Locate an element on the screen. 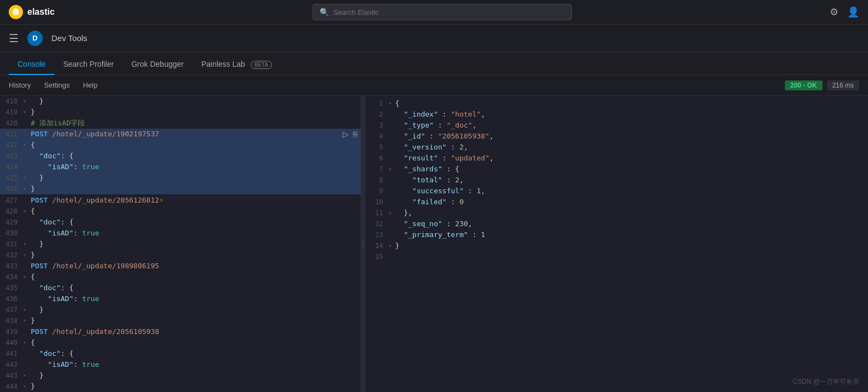  navbar: ☰ D Dev Tools is located at coordinates (434, 38).